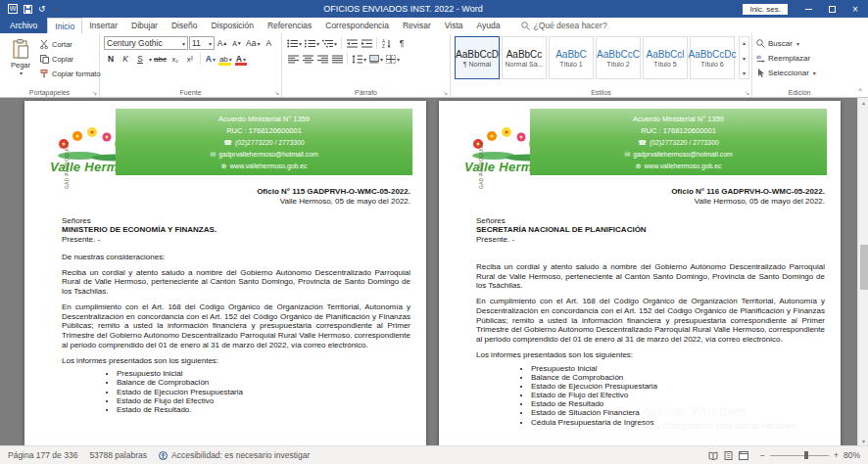 This screenshot has width=868, height=464. I want to click on sort-button: AZ, so click(387, 43).